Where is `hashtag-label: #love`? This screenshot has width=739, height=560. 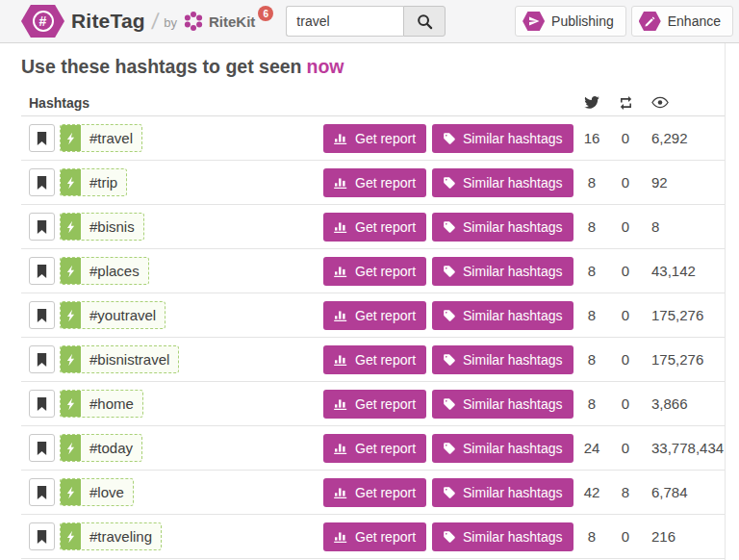 hashtag-label: #love is located at coordinates (107, 493).